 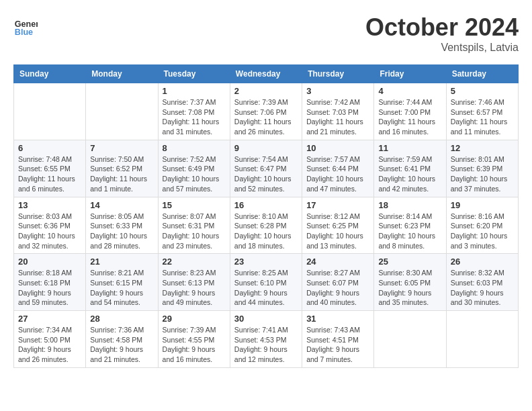 I want to click on svg-text: Blue, so click(x=24, y=32).